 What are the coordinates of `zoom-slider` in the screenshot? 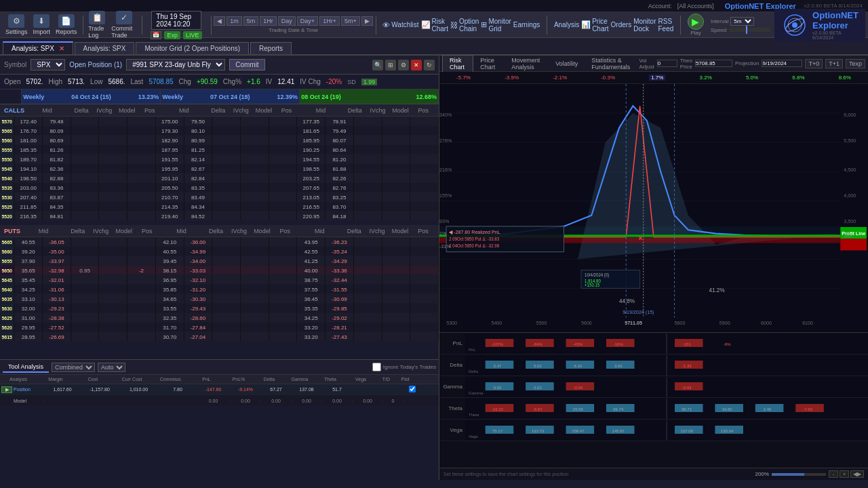 It's located at (799, 474).